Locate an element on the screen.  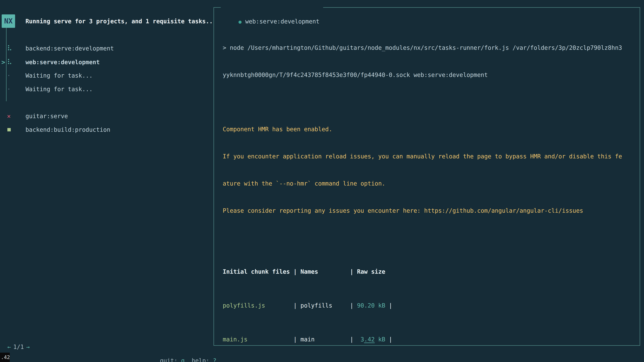
task-row-backend-build: backend:build:production is located at coordinates (106, 130).